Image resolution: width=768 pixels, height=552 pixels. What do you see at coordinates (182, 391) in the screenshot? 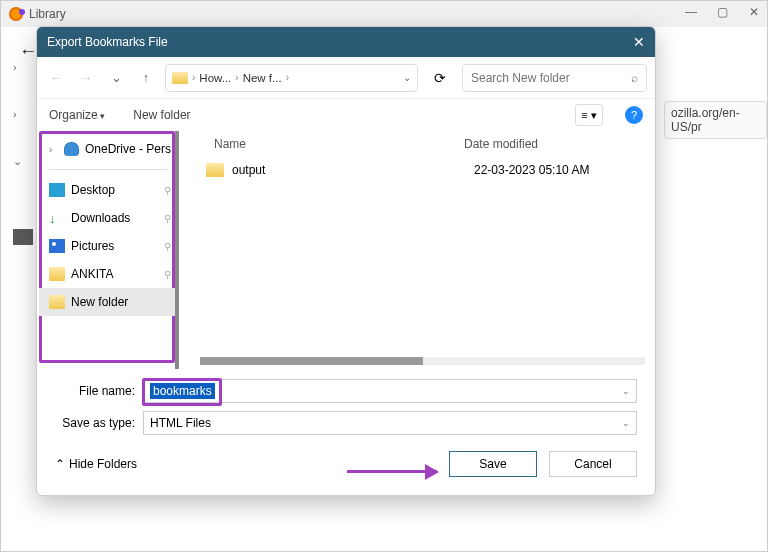
I see `filename-value: bookmarks` at bounding box center [182, 391].